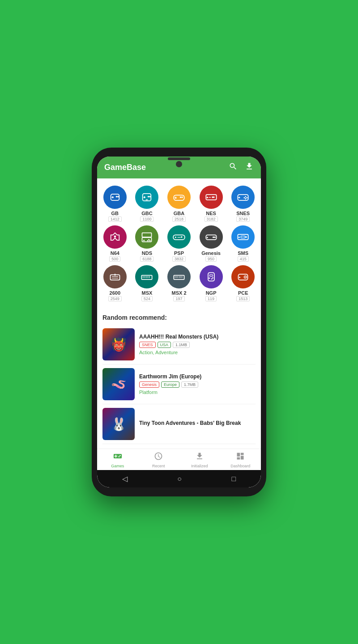 The height and width of the screenshot is (644, 358). I want to click on download-icon, so click(249, 167).